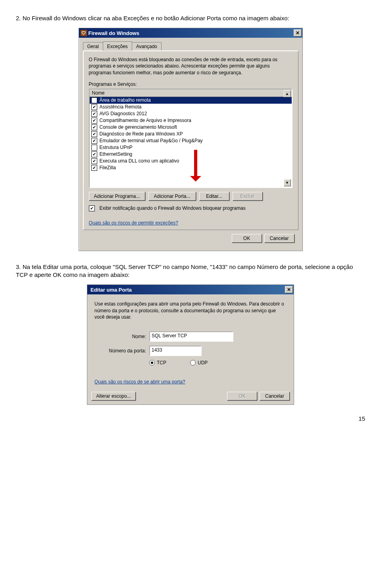  I want to click on add-program-button: Adicionar Programa..., so click(117, 196).